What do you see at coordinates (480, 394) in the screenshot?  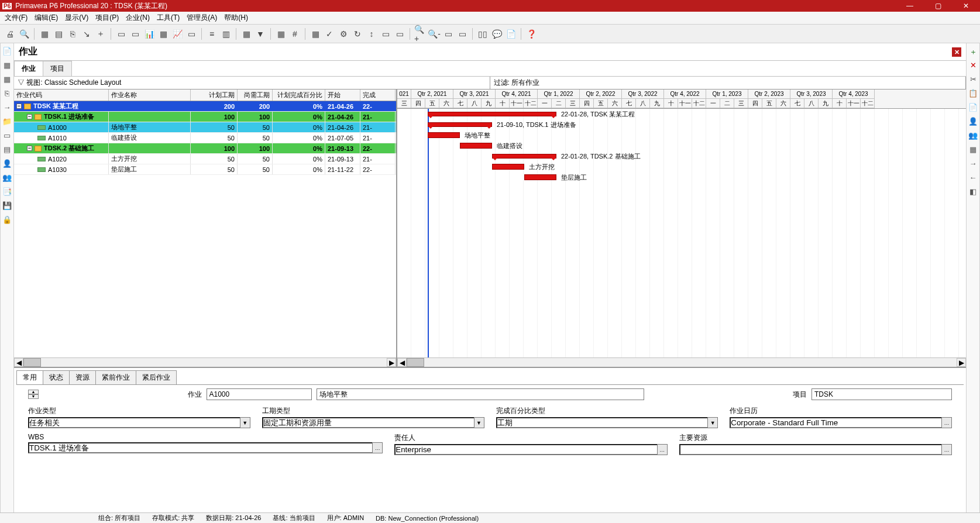 I see `activity-name-field` at bounding box center [480, 394].